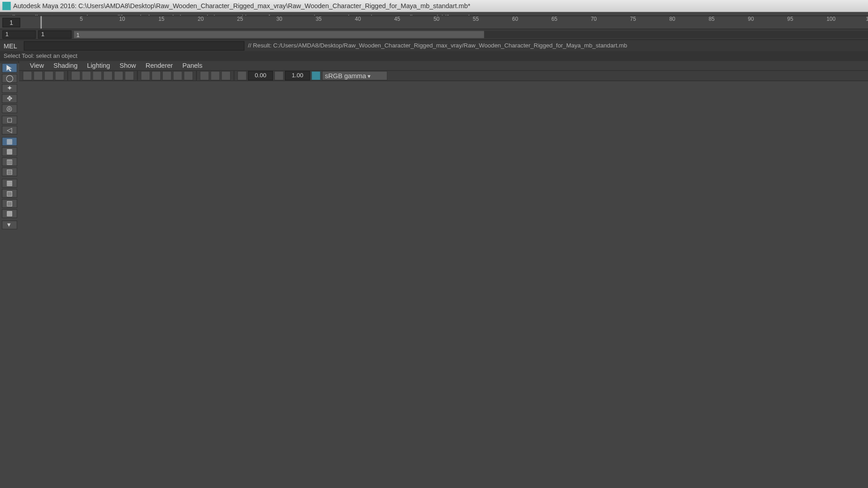 The height and width of the screenshot is (488, 868). I want to click on panel-textured-icon, so click(167, 76).